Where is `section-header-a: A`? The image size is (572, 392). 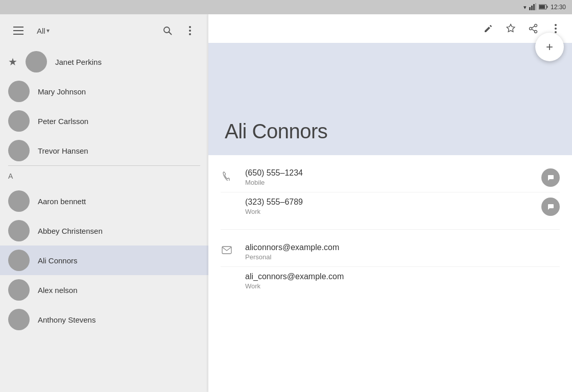
section-header-a: A is located at coordinates (104, 176).